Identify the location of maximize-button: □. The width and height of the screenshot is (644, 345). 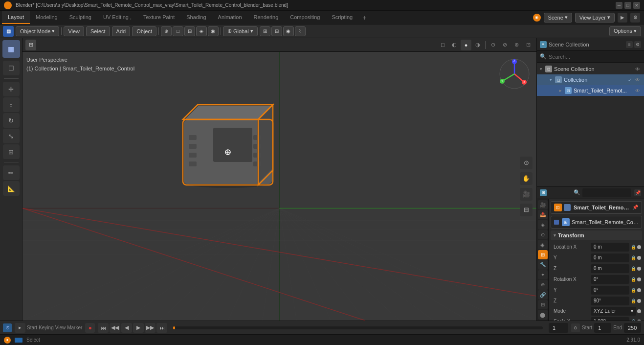
(628, 5).